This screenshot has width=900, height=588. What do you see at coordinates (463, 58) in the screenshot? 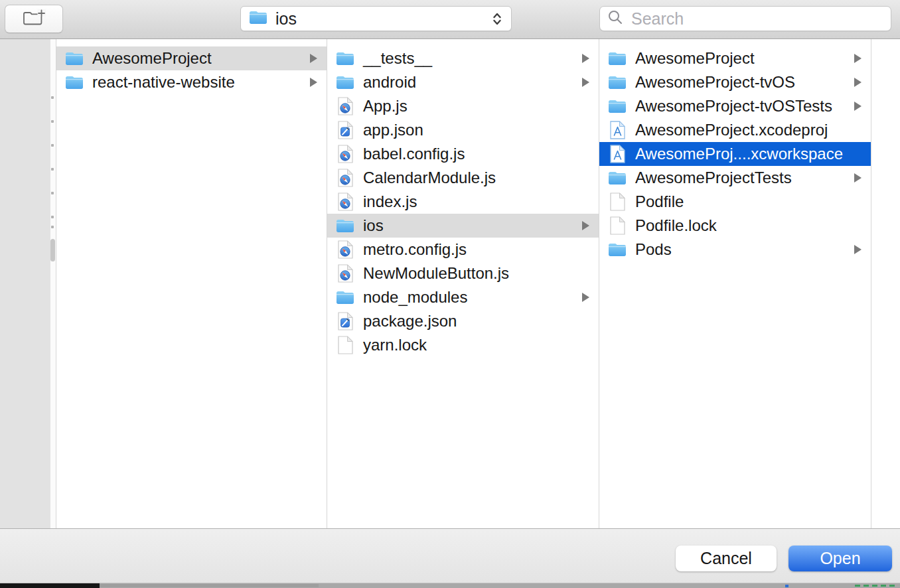
I see `list-item: __tests__` at bounding box center [463, 58].